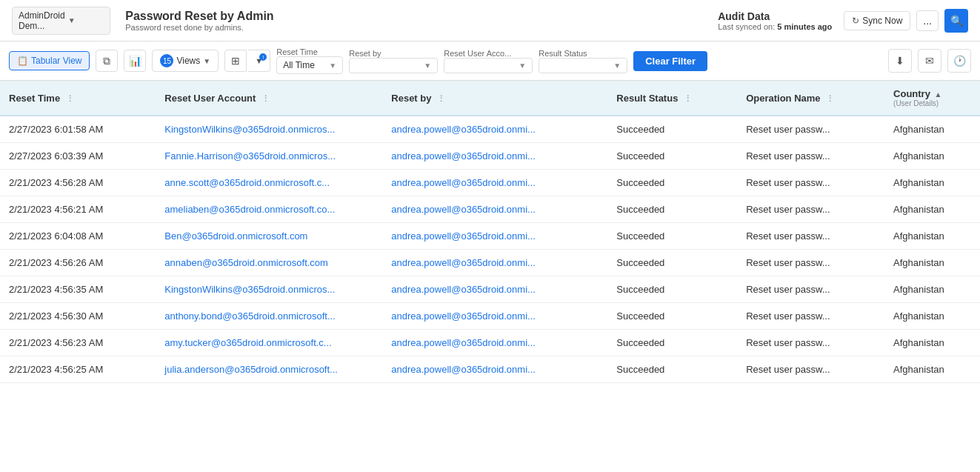  Describe the element at coordinates (939, 95) in the screenshot. I see `sort-icon-country: ▲` at that location.